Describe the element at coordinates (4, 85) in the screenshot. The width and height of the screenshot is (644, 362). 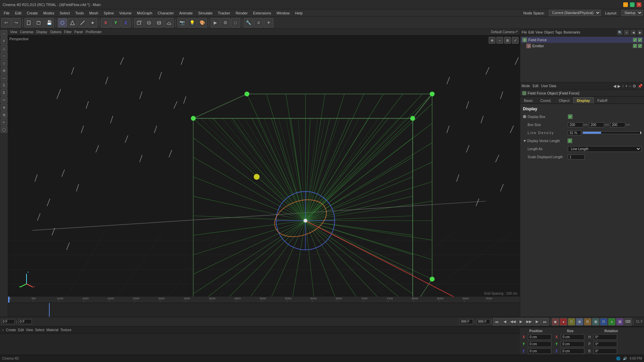
I see `left-tool-8: S` at that location.